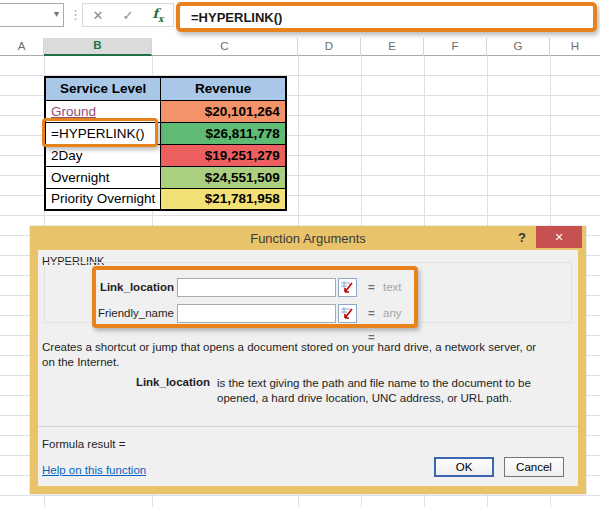 Image resolution: width=600 pixels, height=507 pixels. What do you see at coordinates (256, 314) in the screenshot?
I see `friendly-name-input` at bounding box center [256, 314].